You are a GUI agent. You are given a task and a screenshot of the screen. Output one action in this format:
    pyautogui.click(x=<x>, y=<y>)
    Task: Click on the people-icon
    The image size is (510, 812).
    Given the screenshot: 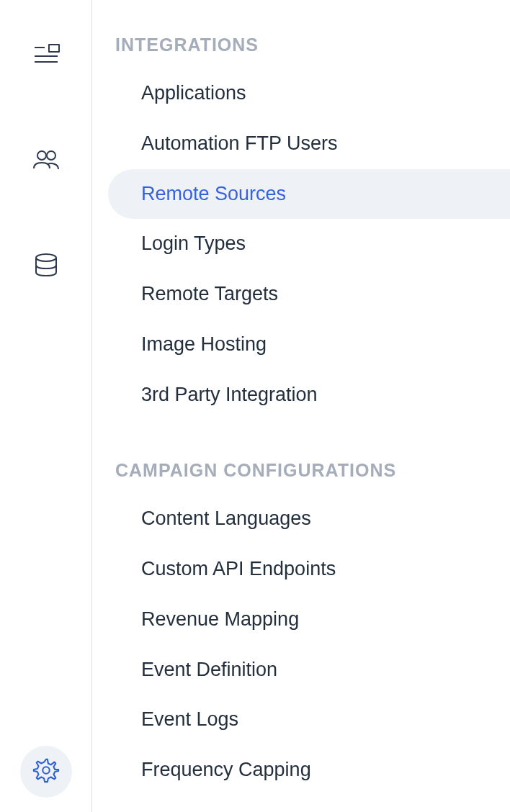 What is the action you would take?
    pyautogui.click(x=46, y=161)
    